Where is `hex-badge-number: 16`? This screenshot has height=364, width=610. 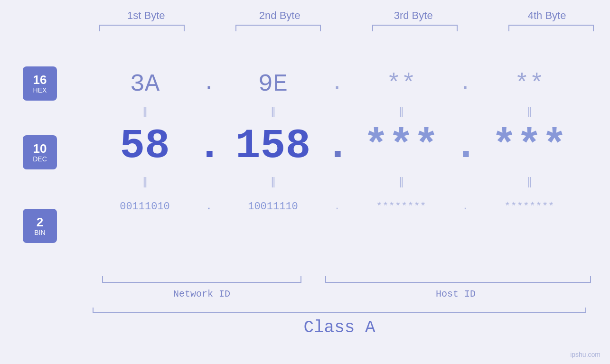 hex-badge-number: 16 is located at coordinates (40, 80).